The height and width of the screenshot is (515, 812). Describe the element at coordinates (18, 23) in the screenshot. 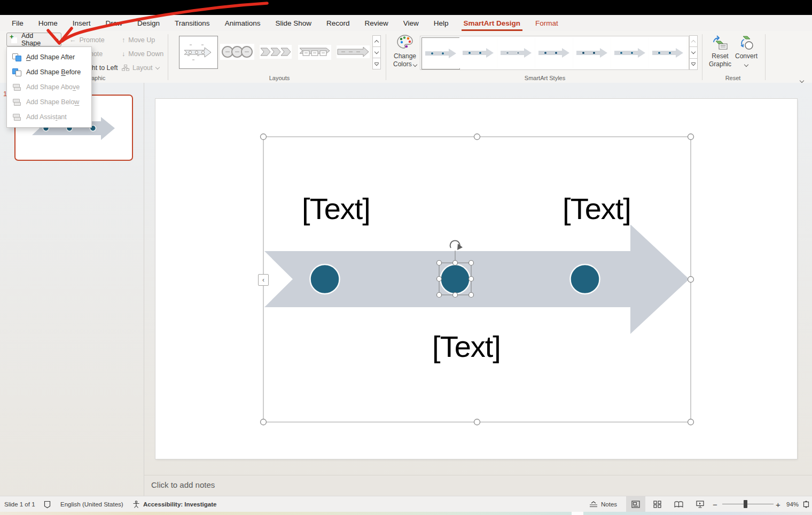

I see `tab-file: File` at that location.